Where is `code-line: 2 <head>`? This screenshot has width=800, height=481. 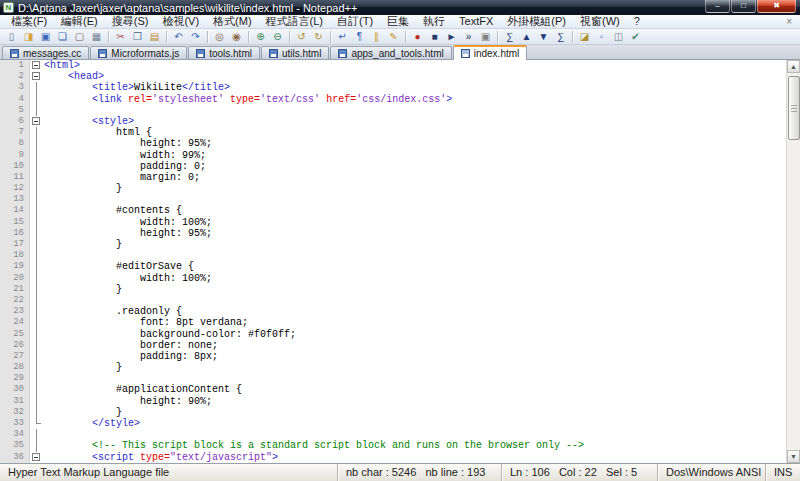 code-line: 2 <head> is located at coordinates (393, 76).